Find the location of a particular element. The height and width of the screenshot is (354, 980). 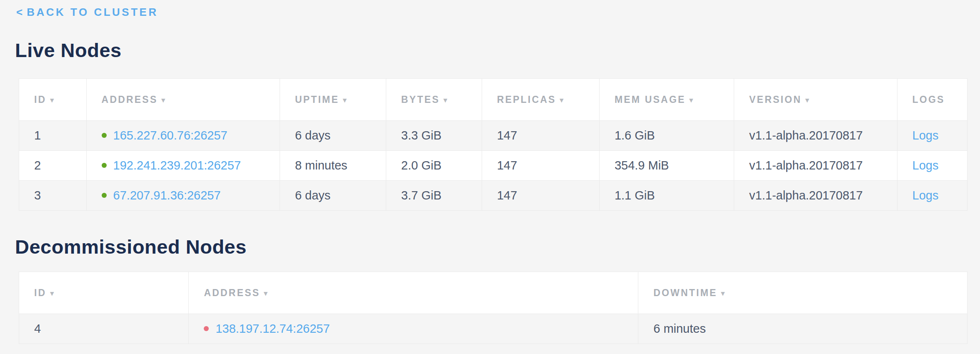

decommissioned-nodes-title: Decommissioned Nodes is located at coordinates (498, 247).